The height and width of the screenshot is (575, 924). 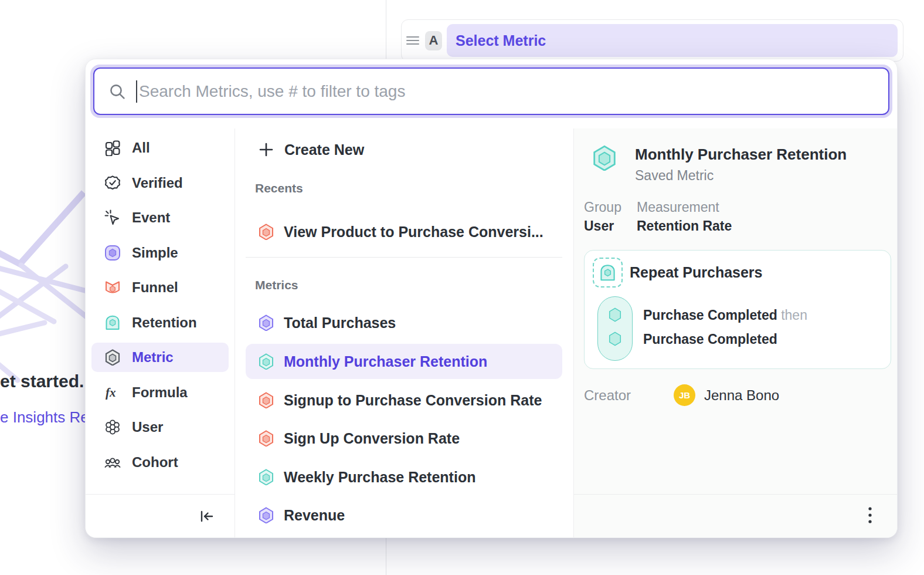 I want to click on creator-name: Jenna Bono, so click(x=742, y=395).